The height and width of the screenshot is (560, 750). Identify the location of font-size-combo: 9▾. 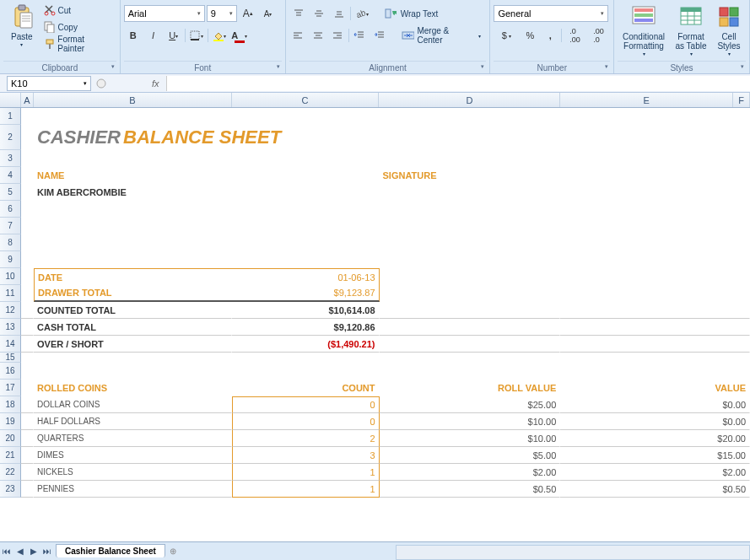
(222, 13).